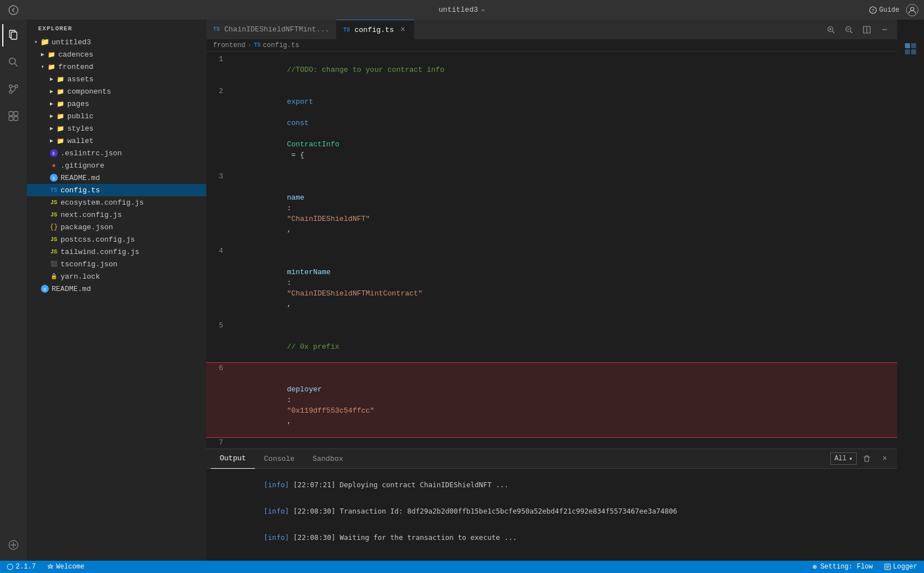 This screenshot has width=924, height=573. I want to click on gitignore-label: .gitignore, so click(82, 166).